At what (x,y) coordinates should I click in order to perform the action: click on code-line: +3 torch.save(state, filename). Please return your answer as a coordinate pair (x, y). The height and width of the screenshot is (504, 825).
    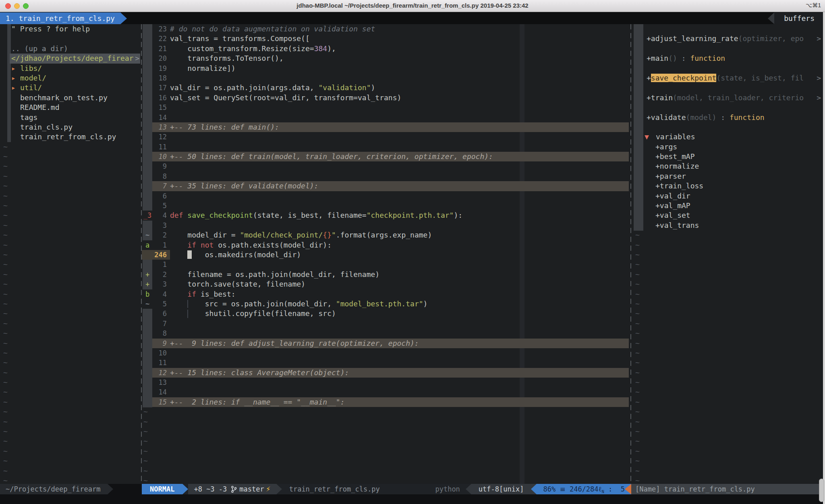
    Looking at the image, I should click on (386, 284).